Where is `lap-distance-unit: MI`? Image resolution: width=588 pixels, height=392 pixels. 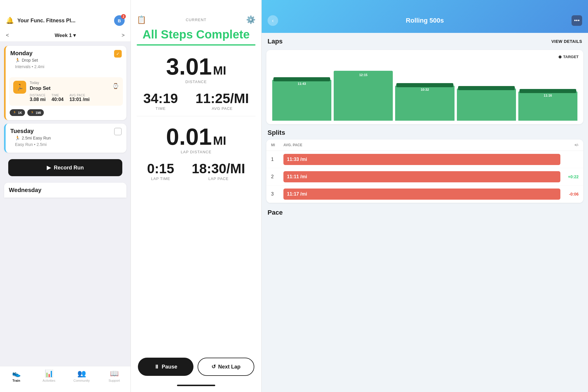 lap-distance-unit: MI is located at coordinates (220, 141).